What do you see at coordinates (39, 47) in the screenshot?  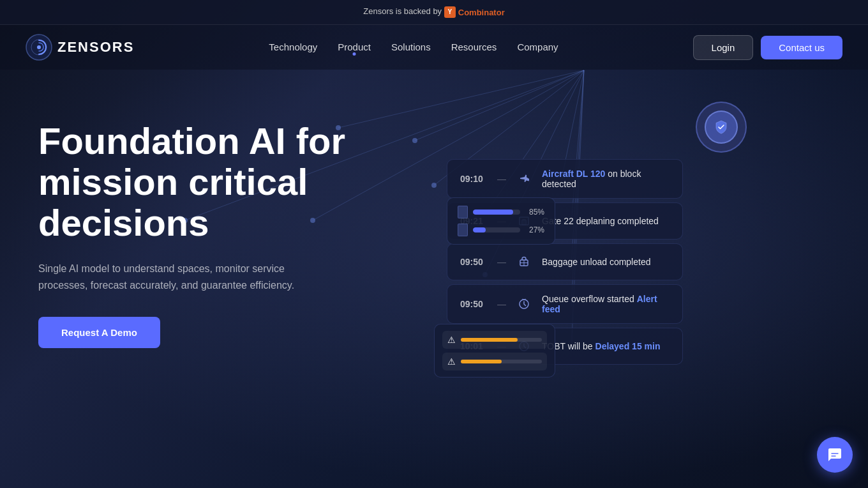 I see `logo-icon` at bounding box center [39, 47].